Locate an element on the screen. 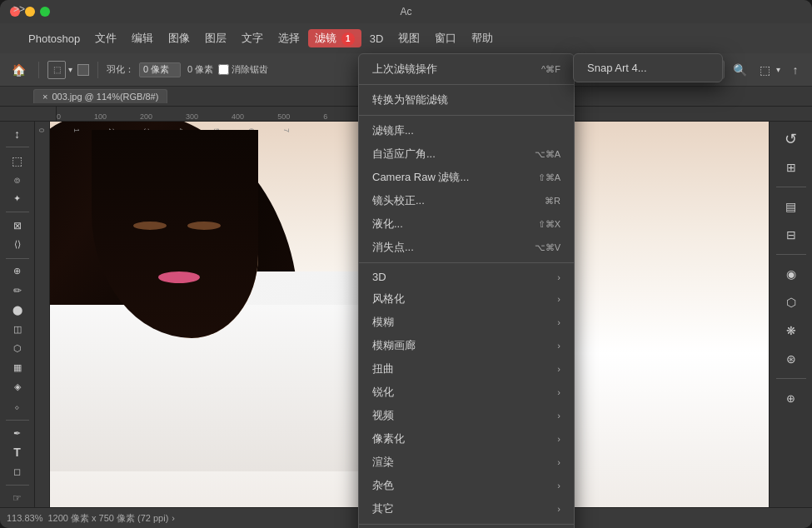  menu-liquify: 液化... ⇧⌘X is located at coordinates (466, 224).